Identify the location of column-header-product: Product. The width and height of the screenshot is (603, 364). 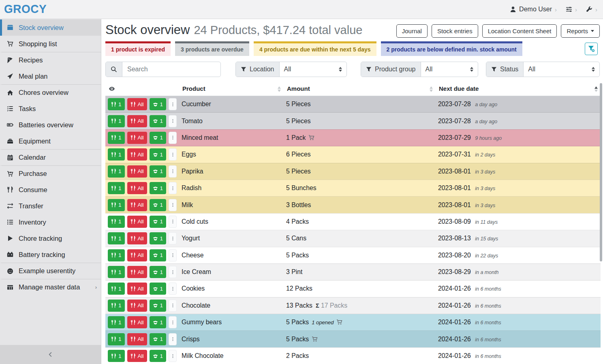
(231, 89).